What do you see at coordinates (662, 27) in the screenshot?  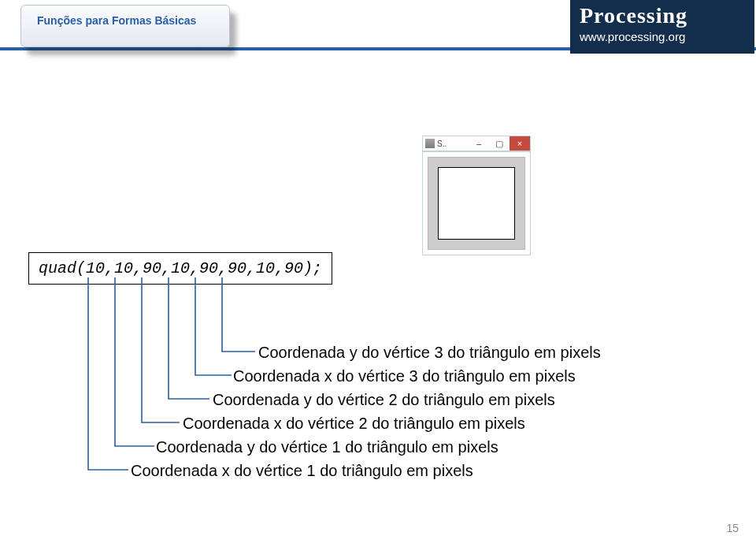 I see `processing-logo-block: Processing www.processing.org` at bounding box center [662, 27].